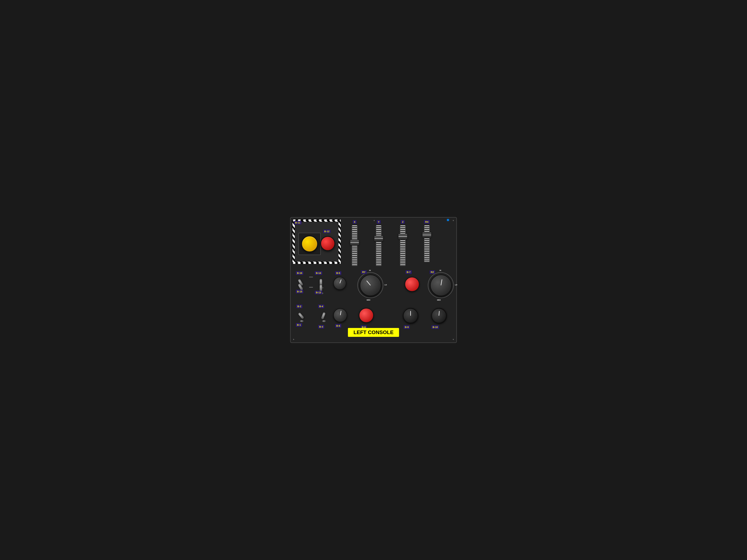  I want to click on rz-med-label: MED, so click(439, 300).